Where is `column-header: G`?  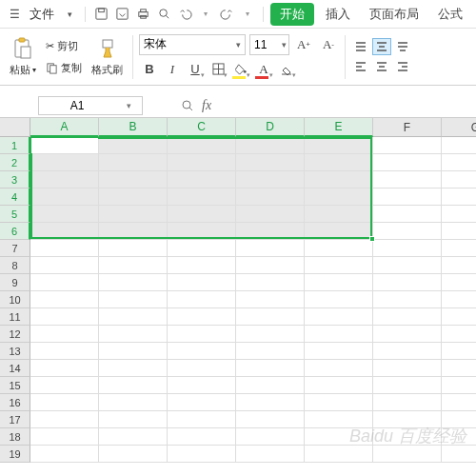
column-header: G is located at coordinates (459, 128).